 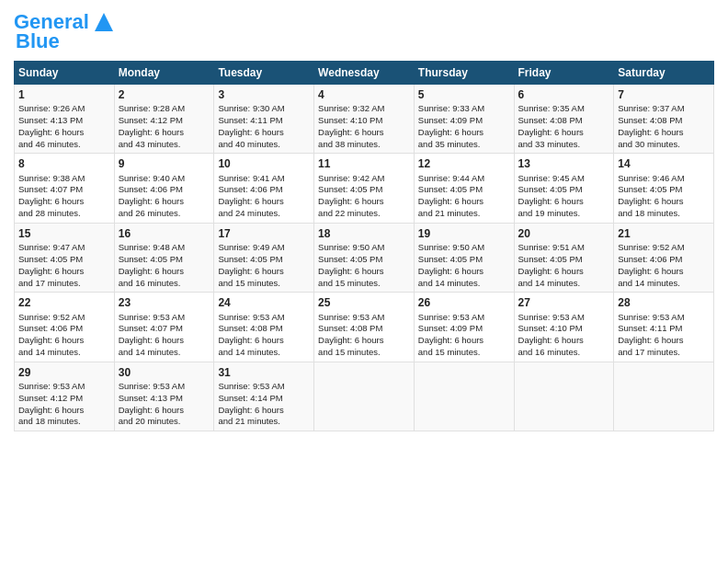 I want to click on daylight-line2: and 24 minutes., so click(x=249, y=213).